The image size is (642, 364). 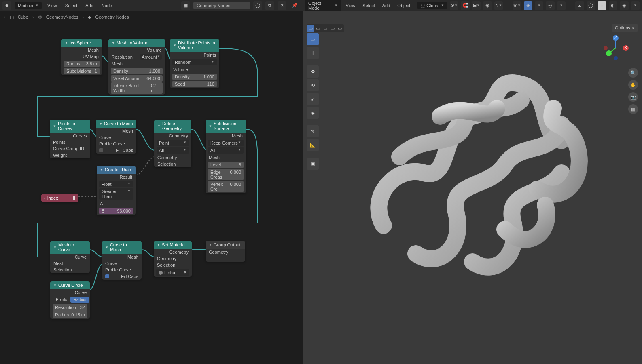 What do you see at coordinates (561, 6) in the screenshot?
I see `overlays-dd-icon: ▼` at bounding box center [561, 6].